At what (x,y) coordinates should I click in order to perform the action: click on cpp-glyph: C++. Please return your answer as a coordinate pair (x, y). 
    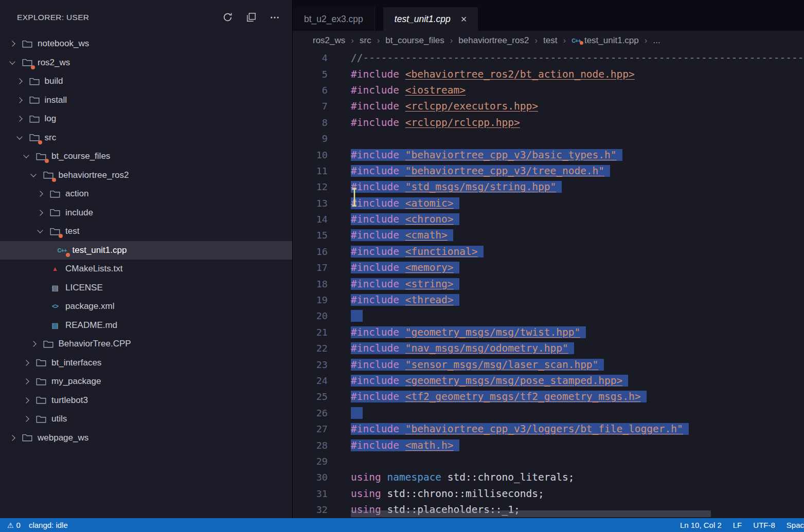
    Looking at the image, I should click on (62, 250).